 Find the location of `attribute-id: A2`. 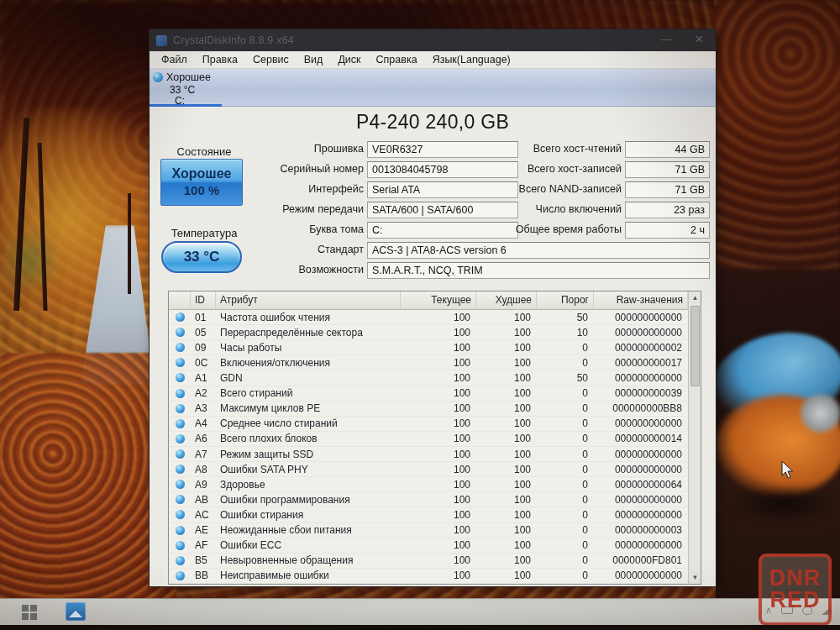

attribute-id: A2 is located at coordinates (203, 393).